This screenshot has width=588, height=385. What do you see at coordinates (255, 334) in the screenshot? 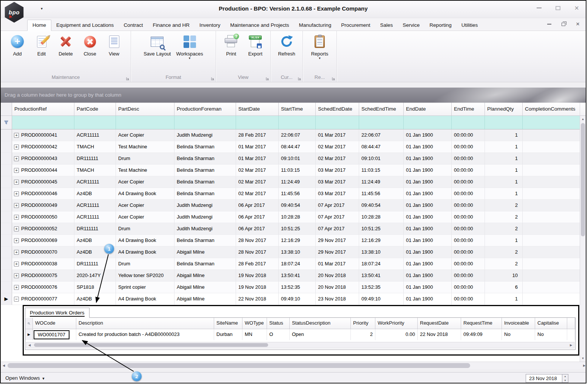
I see `grid-cell: MN` at bounding box center [255, 334].